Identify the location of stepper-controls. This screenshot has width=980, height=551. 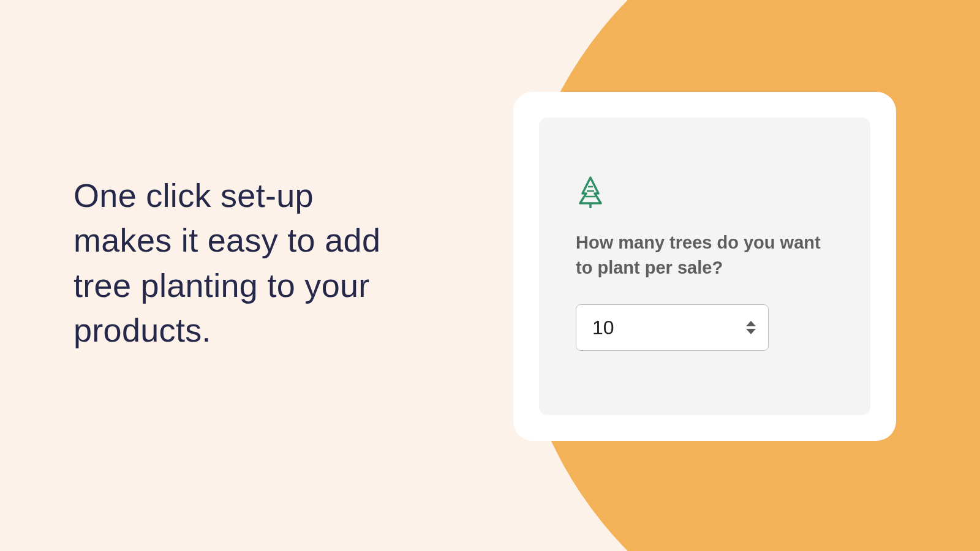
(751, 328).